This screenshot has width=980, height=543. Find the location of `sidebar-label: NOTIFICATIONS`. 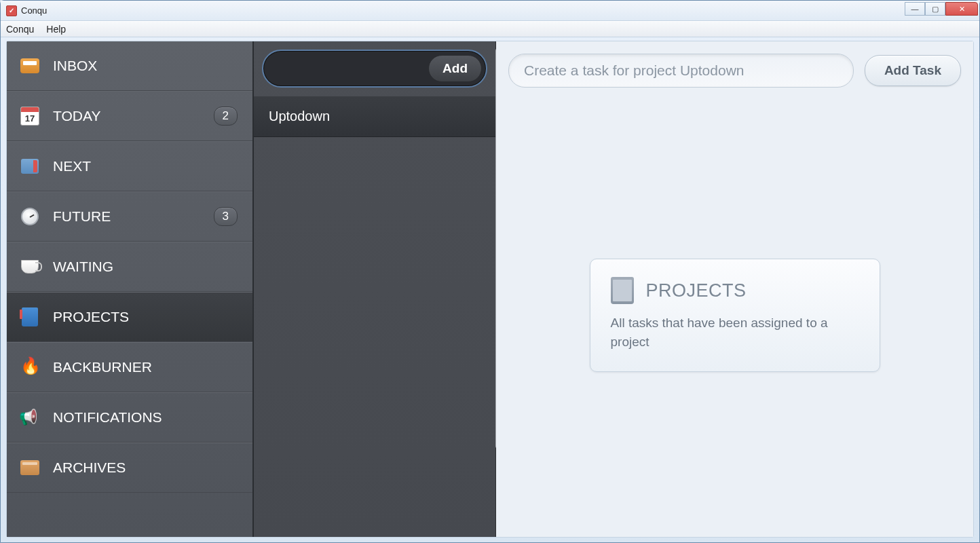

sidebar-label: NOTIFICATIONS is located at coordinates (107, 417).